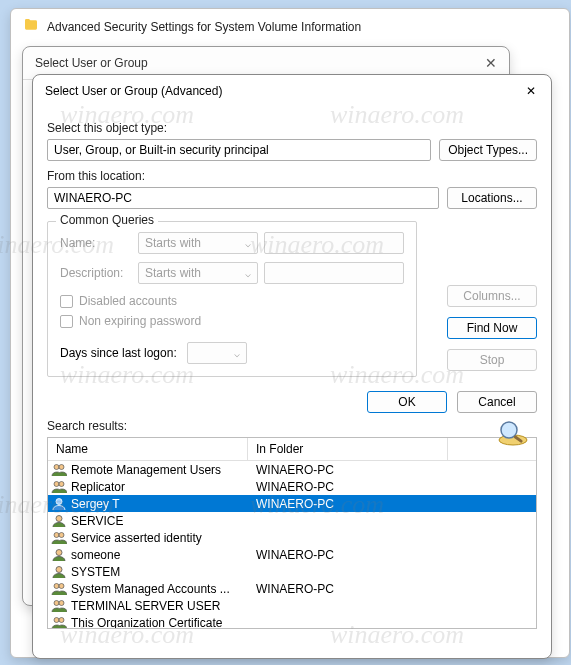 This screenshot has width=571, height=665. Describe the element at coordinates (146, 470) in the screenshot. I see `result-name: Remote Management Users` at that location.